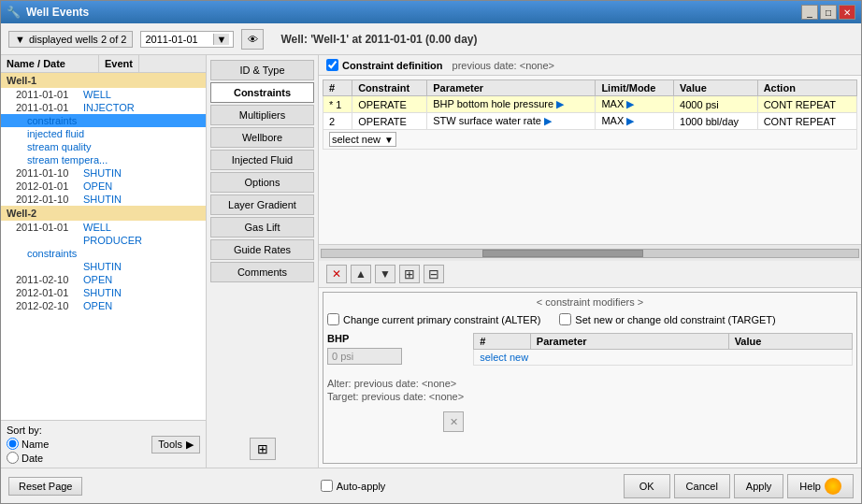 This screenshot has width=862, height=504. I want to click on cancel-button: Cancel, so click(702, 486).